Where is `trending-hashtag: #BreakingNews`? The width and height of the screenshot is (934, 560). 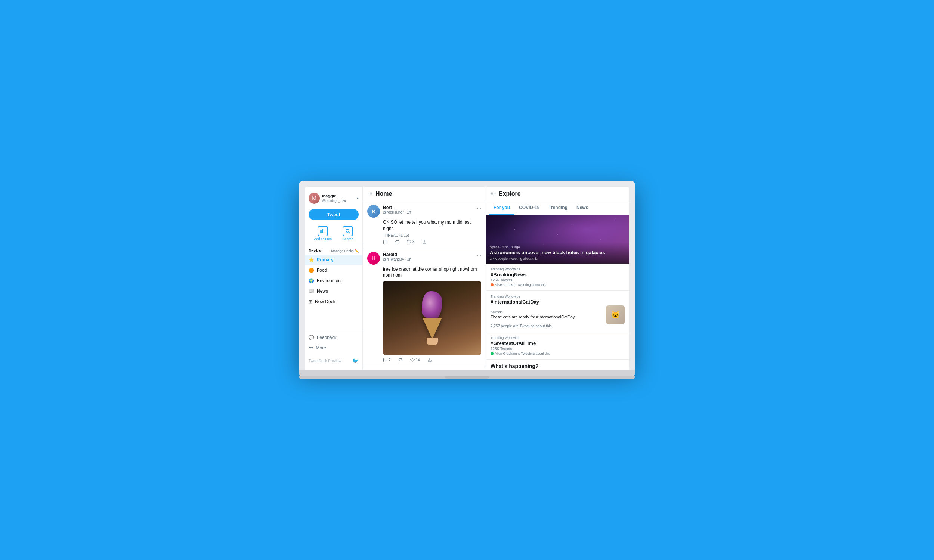 trending-hashtag: #BreakingNews is located at coordinates (558, 275).